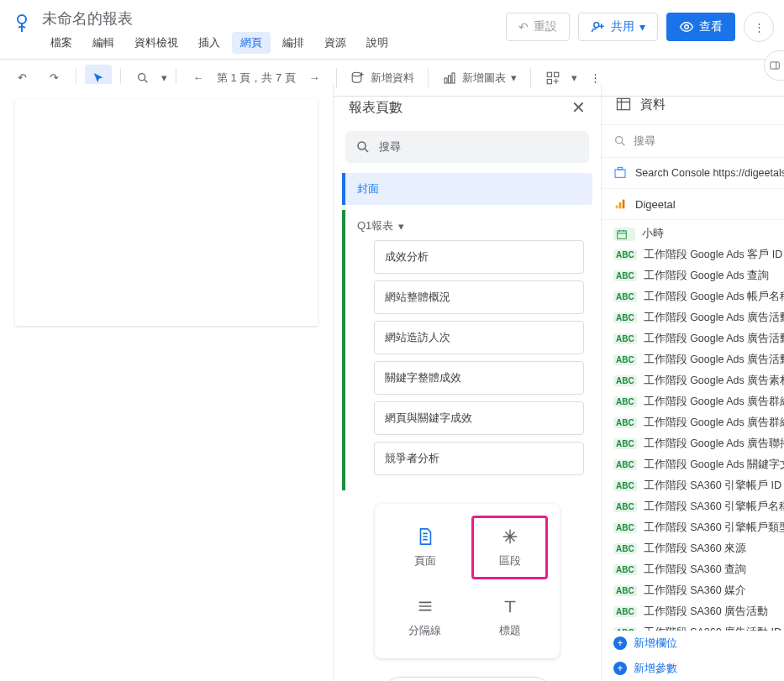 The width and height of the screenshot is (784, 681). I want to click on field-row: ABC工作階段 Google Ads 帳戶名稱, so click(692, 297).